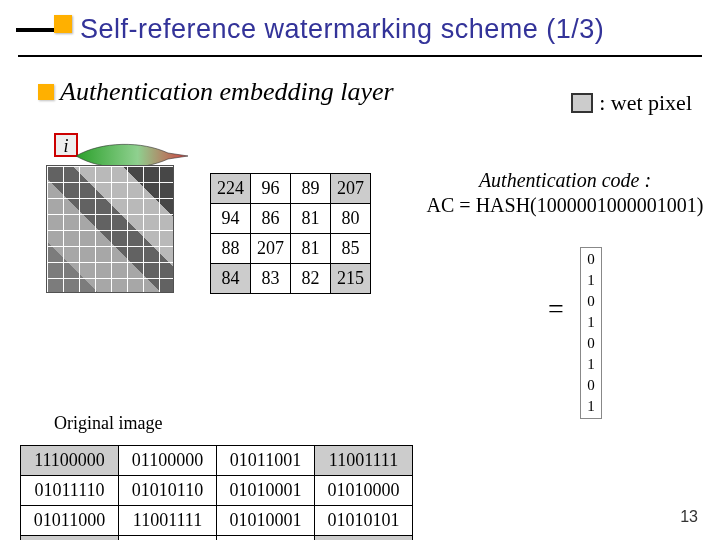 The height and width of the screenshot is (540, 720). Describe the element at coordinates (271, 219) in the screenshot. I see `dec-cell: 86` at that location.